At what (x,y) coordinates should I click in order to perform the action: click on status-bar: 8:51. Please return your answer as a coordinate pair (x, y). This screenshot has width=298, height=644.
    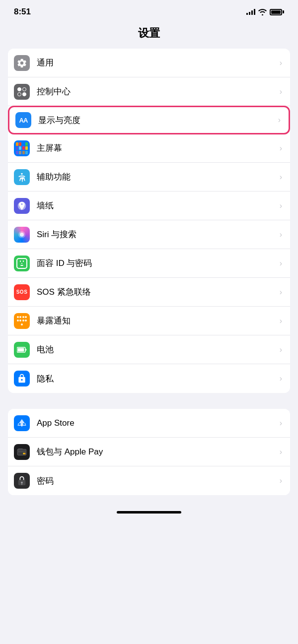
    Looking at the image, I should click on (149, 11).